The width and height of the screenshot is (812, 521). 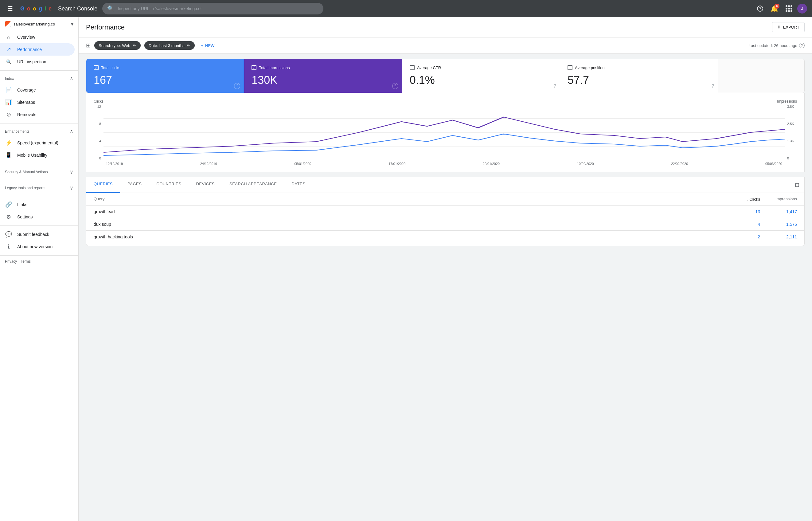 What do you see at coordinates (25, 217) in the screenshot?
I see `sidebar-item-label-settings: Settings` at bounding box center [25, 217].